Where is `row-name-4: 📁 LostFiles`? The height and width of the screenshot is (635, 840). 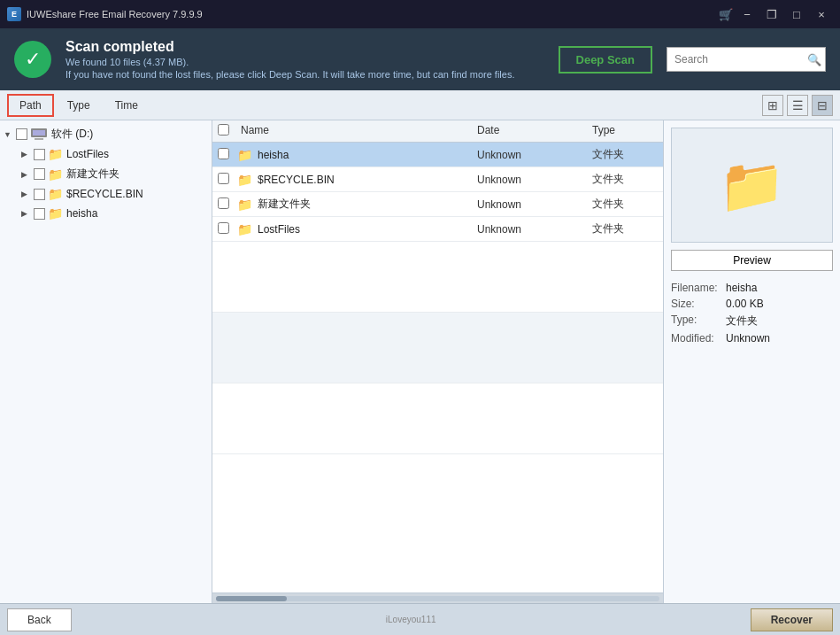 row-name-4: 📁 LostFiles is located at coordinates (358, 229).